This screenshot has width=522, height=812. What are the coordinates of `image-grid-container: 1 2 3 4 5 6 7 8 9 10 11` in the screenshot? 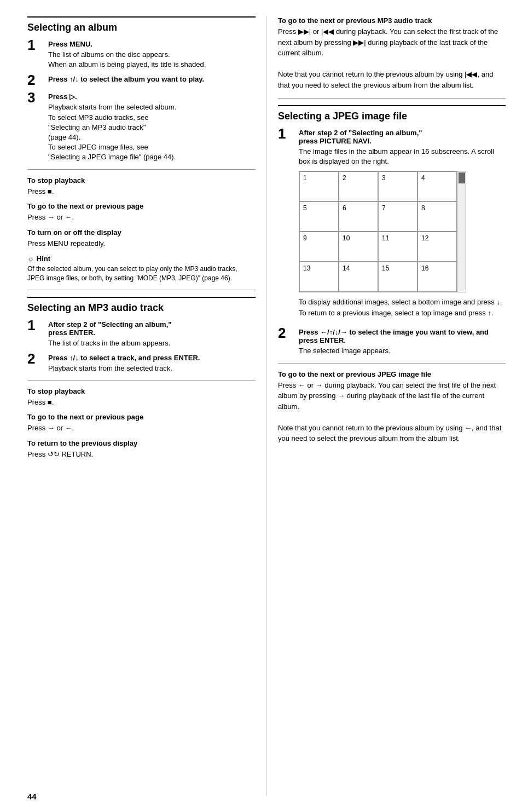 It's located at (402, 232).